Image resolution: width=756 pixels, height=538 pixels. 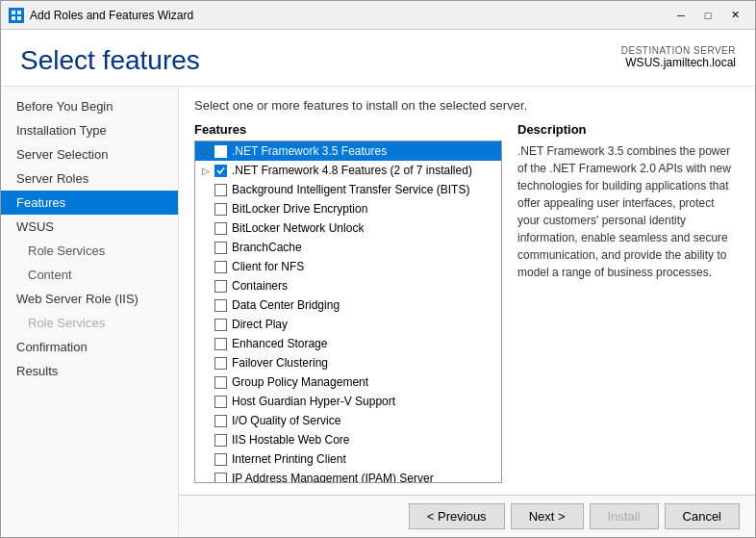 What do you see at coordinates (679, 63) in the screenshot?
I see `destination-value: WSUS.jamiltech.local` at bounding box center [679, 63].